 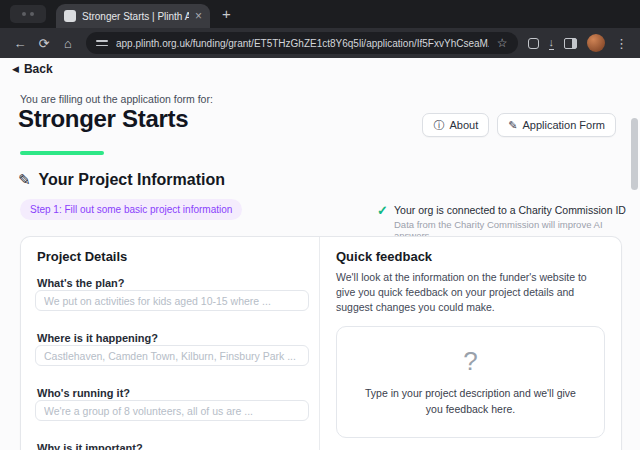 I want to click on tab-strip: Stronger Starts | Plinth AI Gra × +, so click(x=320, y=14).